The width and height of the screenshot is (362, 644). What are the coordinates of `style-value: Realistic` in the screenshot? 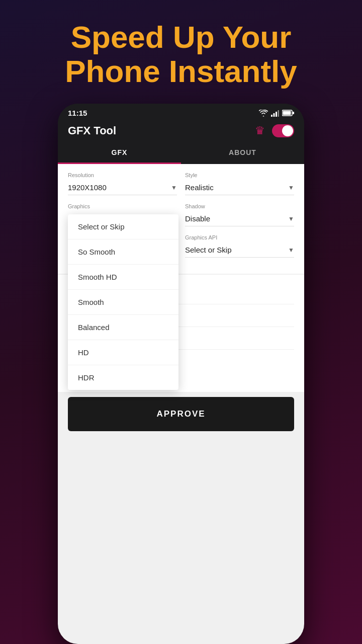 It's located at (199, 187).